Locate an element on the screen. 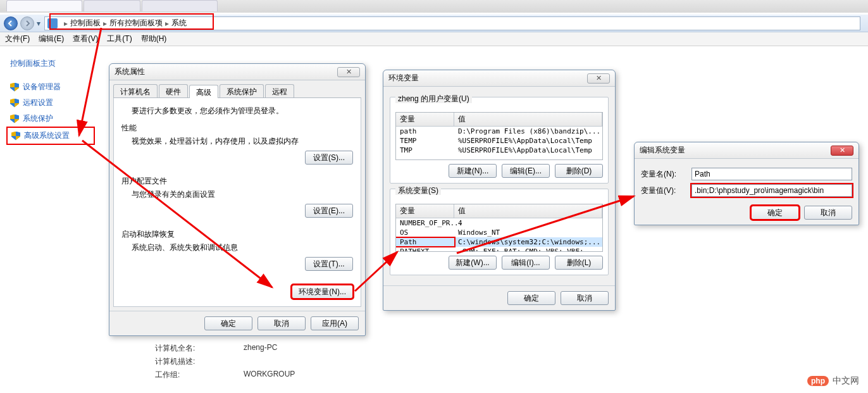 The height and width of the screenshot is (393, 868). menu-file: 文件(F) is located at coordinates (18, 39).